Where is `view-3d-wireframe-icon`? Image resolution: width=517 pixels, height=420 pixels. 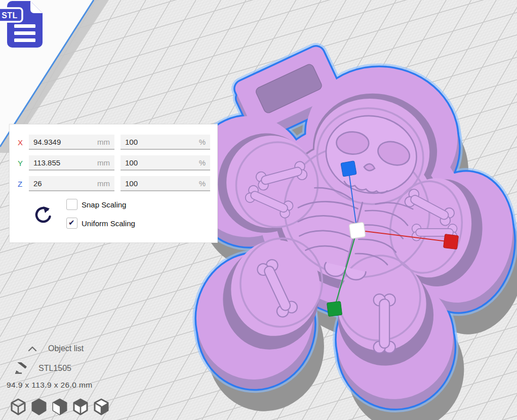 view-3d-wireframe-icon is located at coordinates (18, 407).